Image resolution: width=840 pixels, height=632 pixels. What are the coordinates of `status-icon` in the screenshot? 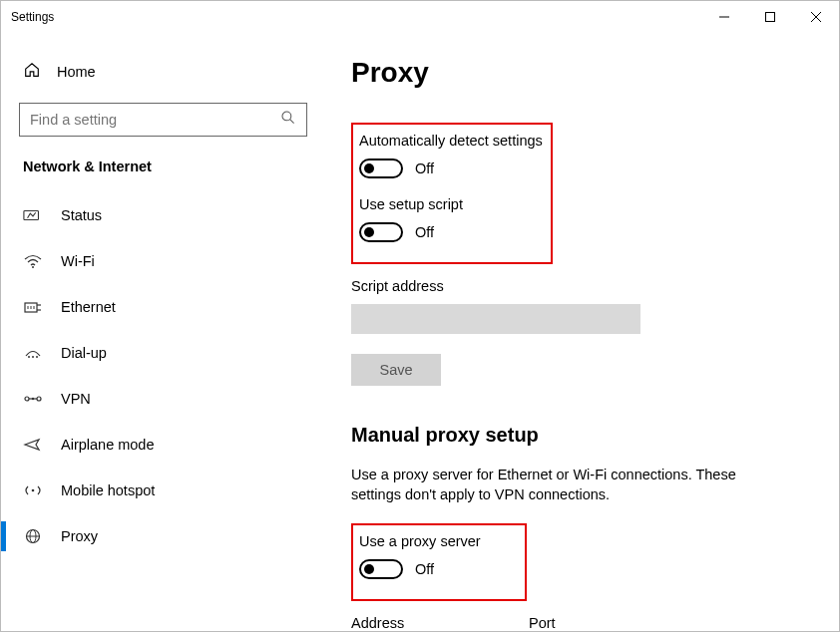 It's located at (33, 215).